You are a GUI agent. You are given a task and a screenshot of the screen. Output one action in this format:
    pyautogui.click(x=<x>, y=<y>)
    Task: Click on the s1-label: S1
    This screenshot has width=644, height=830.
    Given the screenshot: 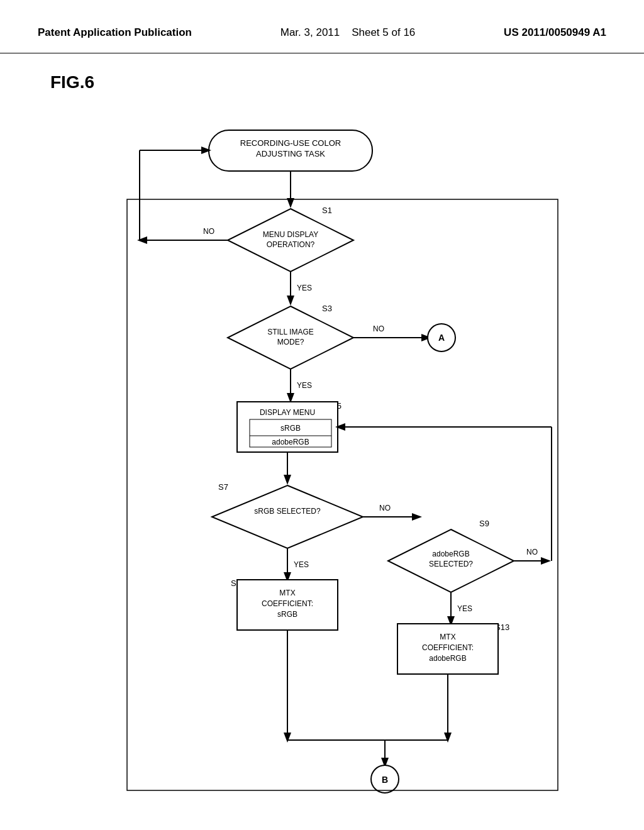 What is the action you would take?
    pyautogui.click(x=327, y=210)
    